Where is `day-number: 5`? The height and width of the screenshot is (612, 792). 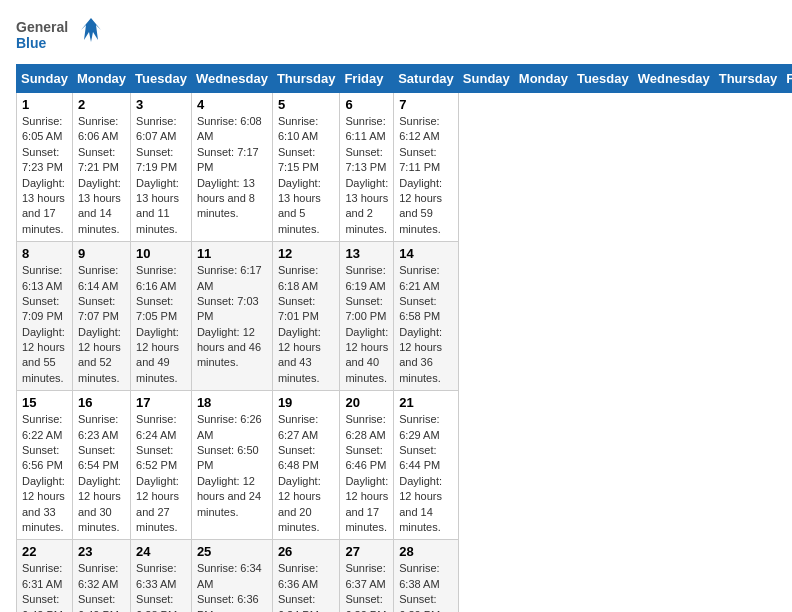 day-number: 5 is located at coordinates (306, 104).